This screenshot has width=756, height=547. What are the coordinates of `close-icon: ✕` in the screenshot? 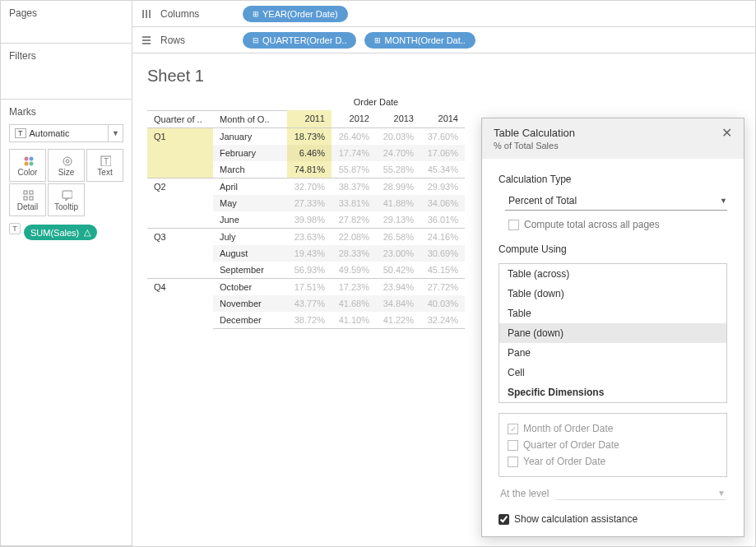 It's located at (727, 133).